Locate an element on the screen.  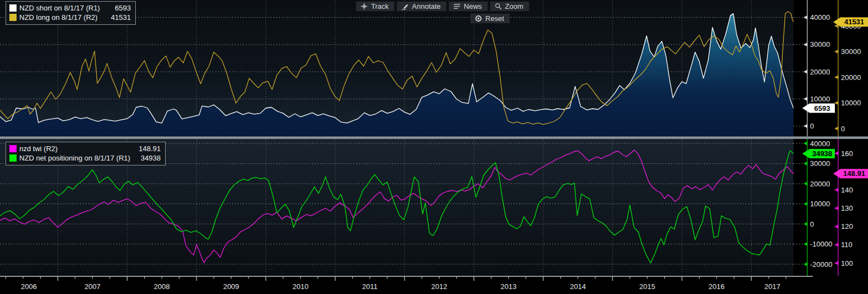
series-swatch-yellow is located at coordinates (13, 18).